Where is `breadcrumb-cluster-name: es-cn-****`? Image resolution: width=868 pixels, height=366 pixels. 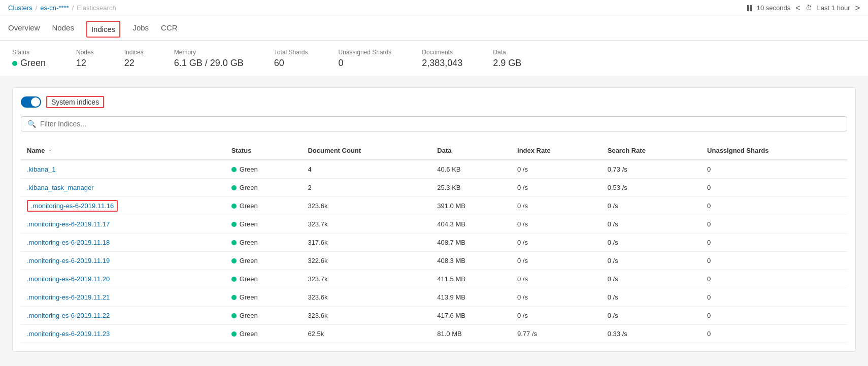
breadcrumb-cluster-name: es-cn-**** is located at coordinates (54, 8).